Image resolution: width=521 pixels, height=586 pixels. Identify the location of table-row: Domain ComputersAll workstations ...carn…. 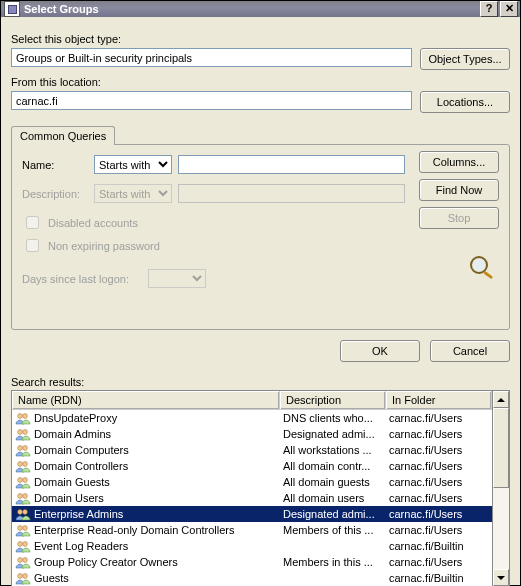
(252, 450).